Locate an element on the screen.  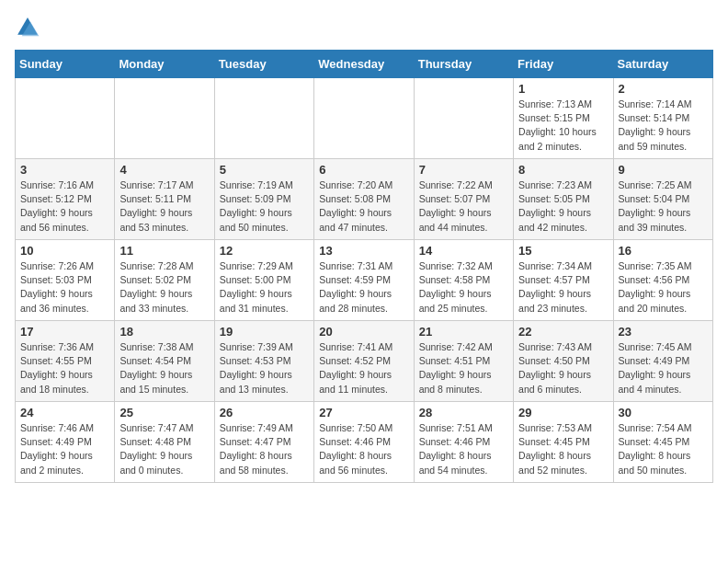
calendar-cell: 28Sunrise: 7:51 AM Sunset: 4:46 PM Dayli… is located at coordinates (463, 442).